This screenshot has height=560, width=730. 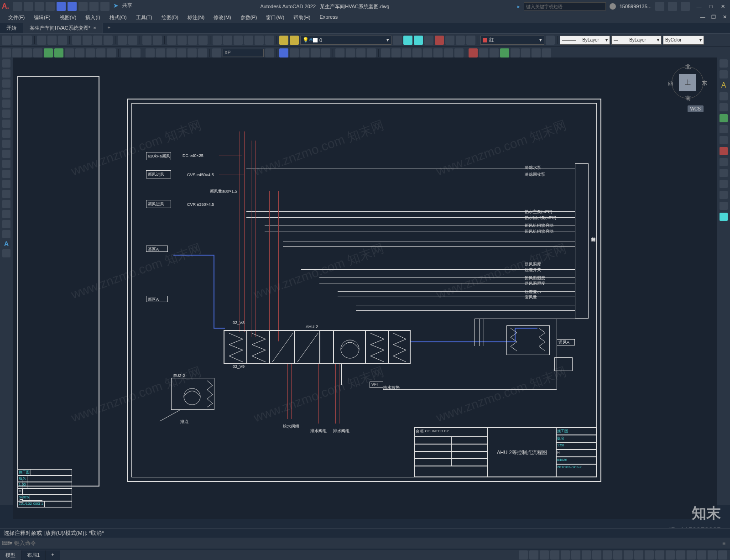 What do you see at coordinates (473, 53) in the screenshot?
I see `explode-icon` at bounding box center [473, 53].